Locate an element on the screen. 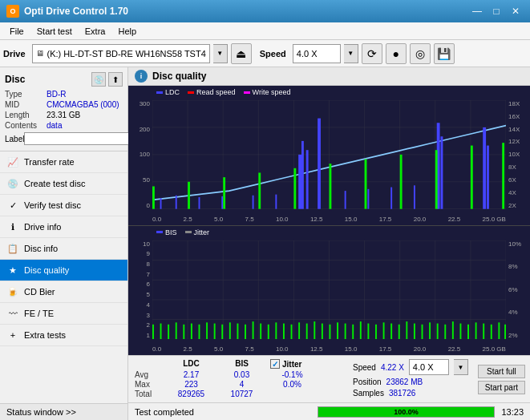  refresh-button: ⟳ is located at coordinates (372, 54).